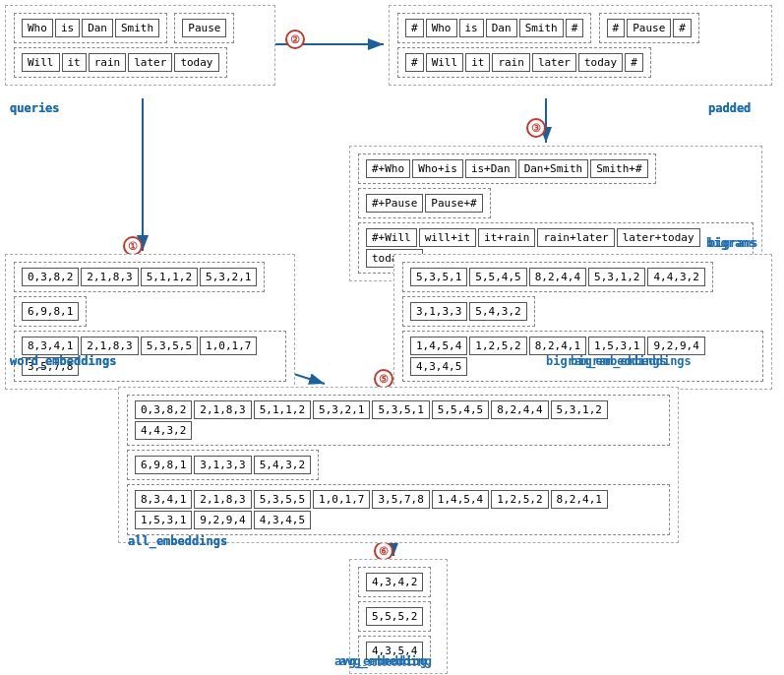 This screenshot has height=675, width=784. Describe the element at coordinates (659, 238) in the screenshot. I see `token: later+today` at that location.